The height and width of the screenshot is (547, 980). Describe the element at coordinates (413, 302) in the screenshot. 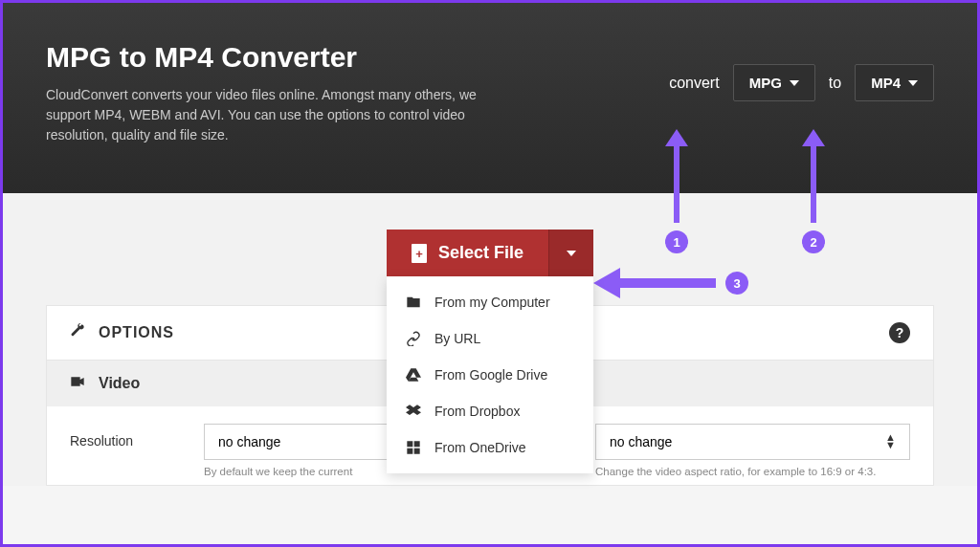

I see `folder-icon` at that location.